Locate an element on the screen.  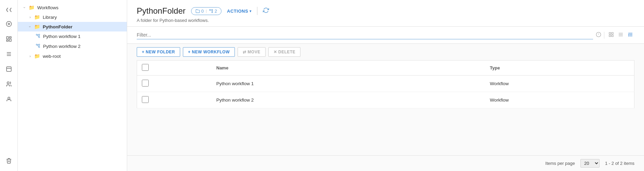
pagination-bar: Items per page 20 50 100 1 - 2 of 2 item… is located at coordinates (386, 163).